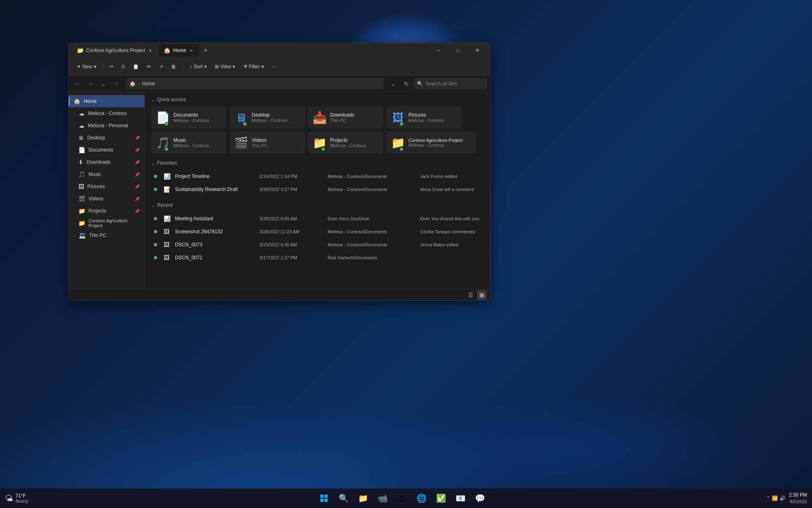 The width and height of the screenshot is (812, 508). Describe the element at coordinates (382, 498) in the screenshot. I see `teams-meet-taskbar: 📹` at that location.